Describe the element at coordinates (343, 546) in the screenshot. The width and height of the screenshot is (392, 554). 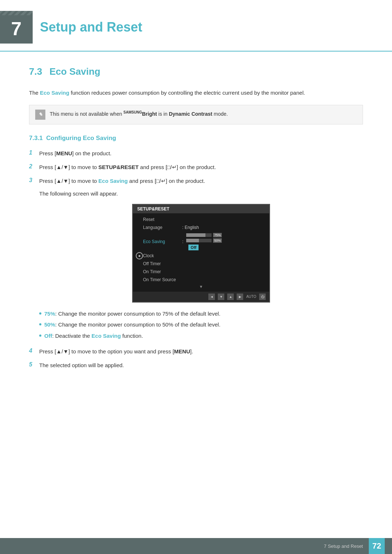
I see `footer-text: 7 Setup and Reset` at that location.